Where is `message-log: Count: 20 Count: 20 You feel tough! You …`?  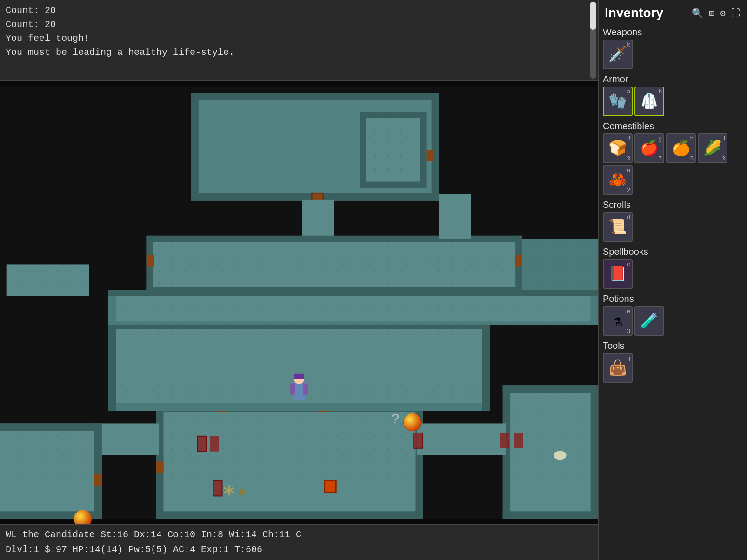 message-log: Count: 20 Count: 20 You feel tough! You … is located at coordinates (299, 41).